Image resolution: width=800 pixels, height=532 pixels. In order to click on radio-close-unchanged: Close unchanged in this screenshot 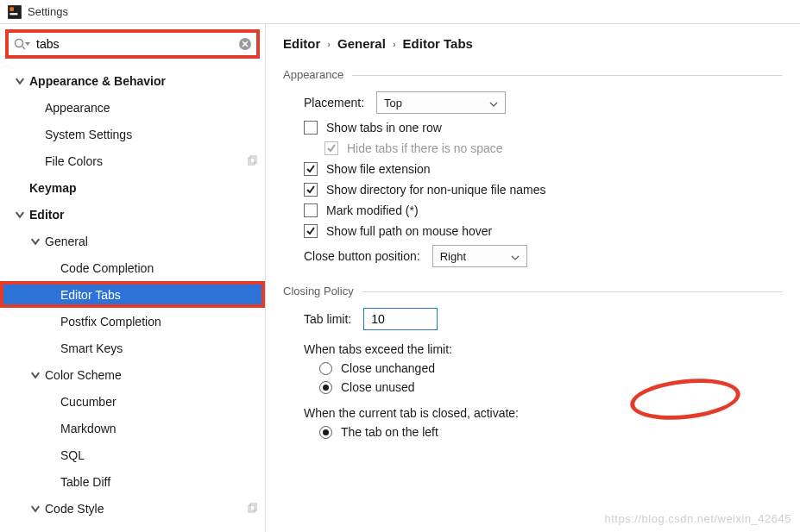, I will do `click(533, 368)`.